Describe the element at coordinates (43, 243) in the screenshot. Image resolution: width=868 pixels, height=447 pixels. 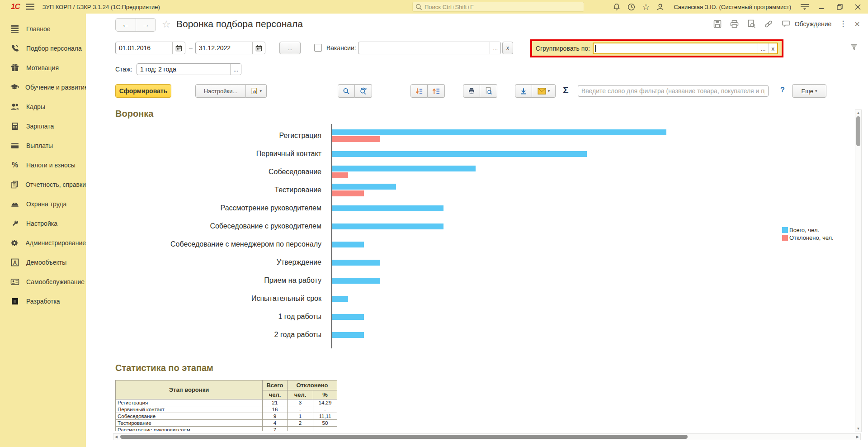
I see `sidebar-item-gear: Администрирование` at that location.